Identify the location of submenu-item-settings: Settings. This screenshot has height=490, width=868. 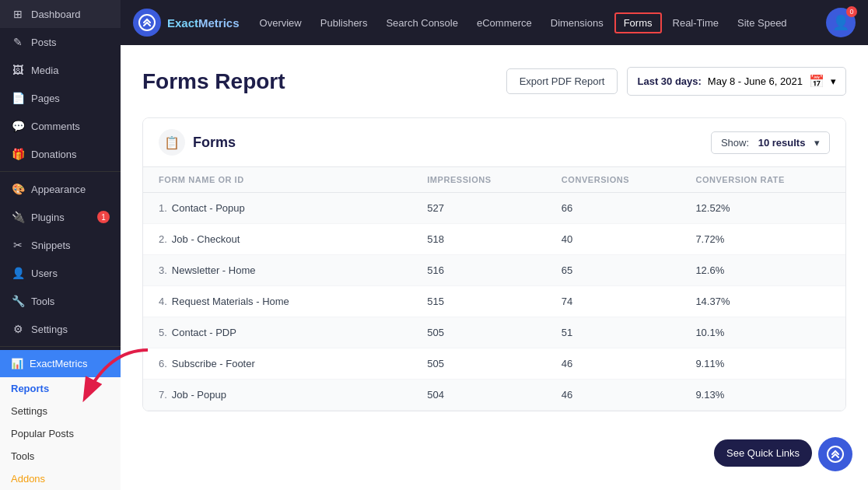
(61, 411).